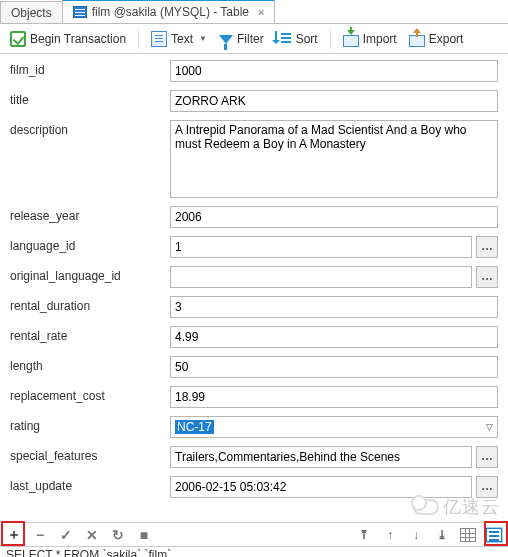 This screenshot has height=557, width=508. I want to click on label-description: description, so click(90, 128).